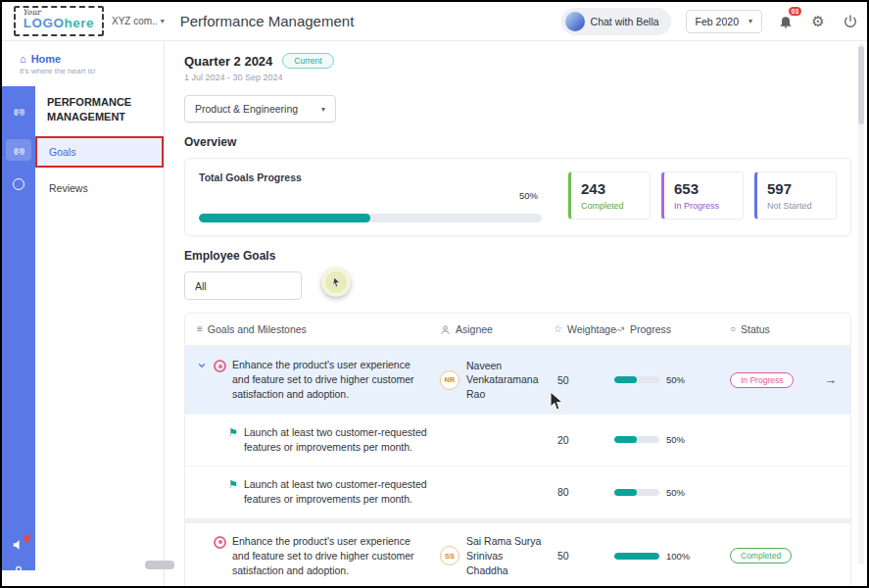  Describe the element at coordinates (27, 539) in the screenshot. I see `audio-alert-badge` at that location.